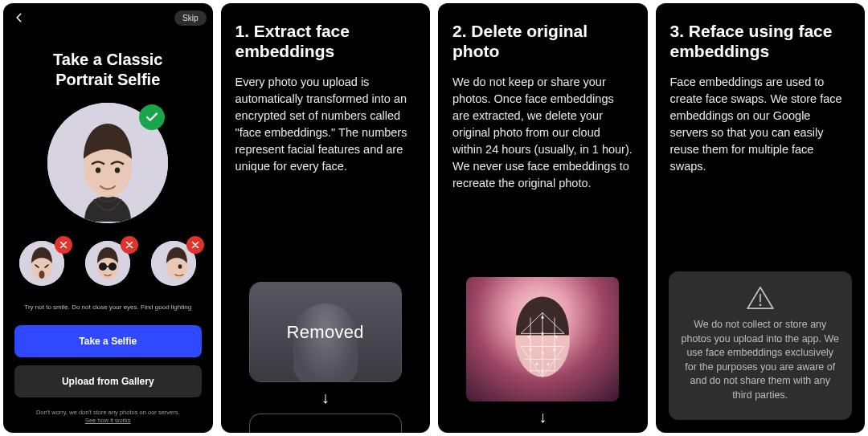 The width and height of the screenshot is (868, 436). What do you see at coordinates (190, 18) in the screenshot?
I see `skip-button: Skip` at bounding box center [190, 18].